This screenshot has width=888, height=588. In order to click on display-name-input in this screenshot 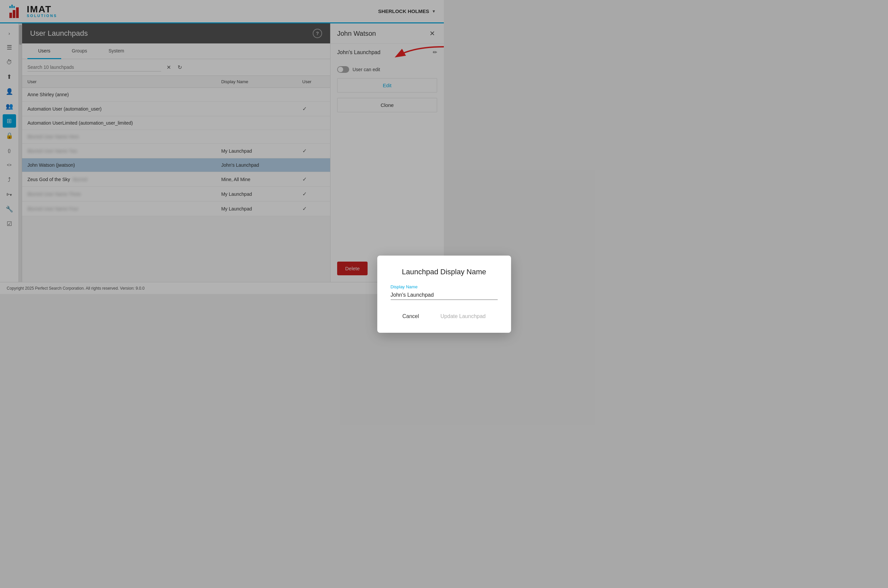, I will do `click(417, 292)`.